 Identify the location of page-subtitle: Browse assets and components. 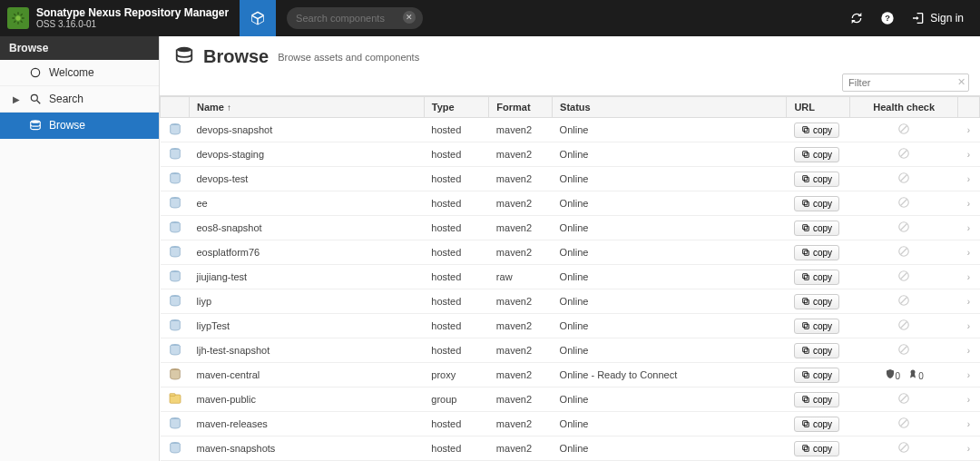
(348, 57).